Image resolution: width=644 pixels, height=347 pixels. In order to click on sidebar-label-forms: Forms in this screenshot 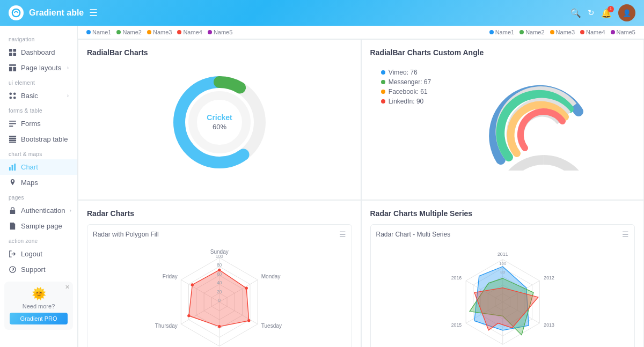, I will do `click(31, 123)`.